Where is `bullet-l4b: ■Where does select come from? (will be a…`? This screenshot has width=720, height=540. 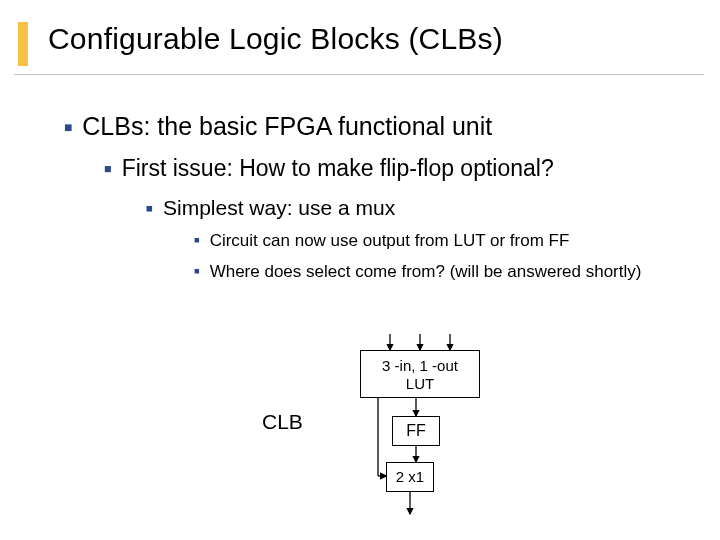
bullet-l4b: ■Where does select come from? (will be a… is located at coordinates (360, 272).